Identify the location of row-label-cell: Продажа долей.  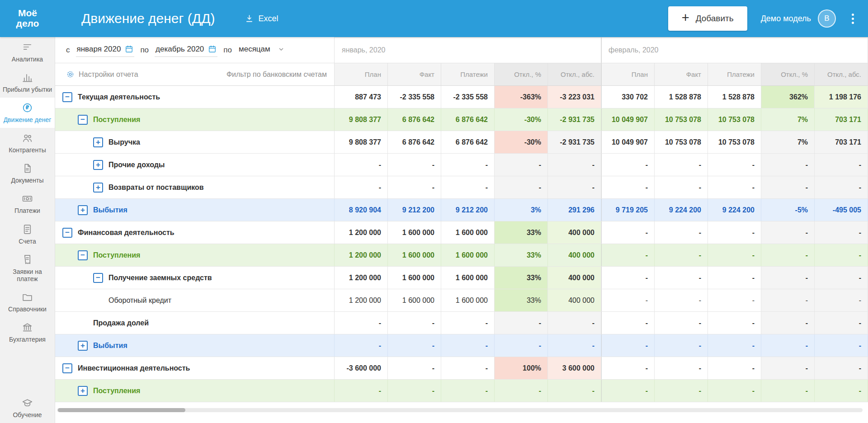
(195, 323).